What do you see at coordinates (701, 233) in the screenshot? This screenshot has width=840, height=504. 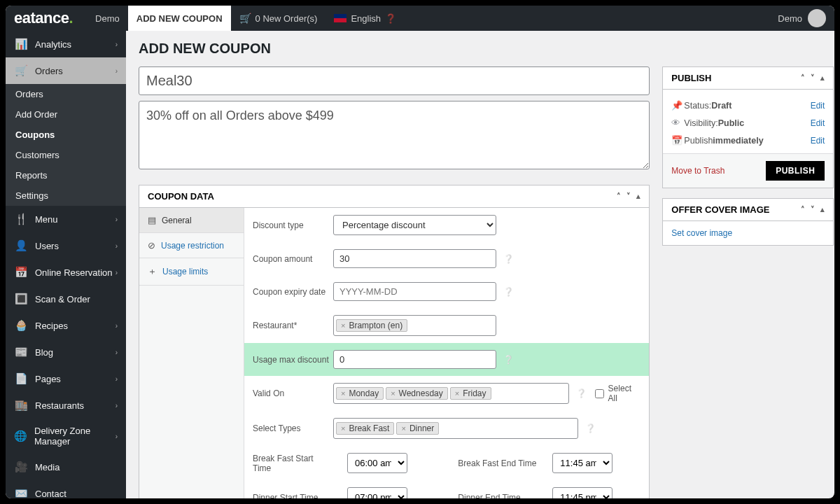 I see `set-cover-image: Set cover image` at bounding box center [701, 233].